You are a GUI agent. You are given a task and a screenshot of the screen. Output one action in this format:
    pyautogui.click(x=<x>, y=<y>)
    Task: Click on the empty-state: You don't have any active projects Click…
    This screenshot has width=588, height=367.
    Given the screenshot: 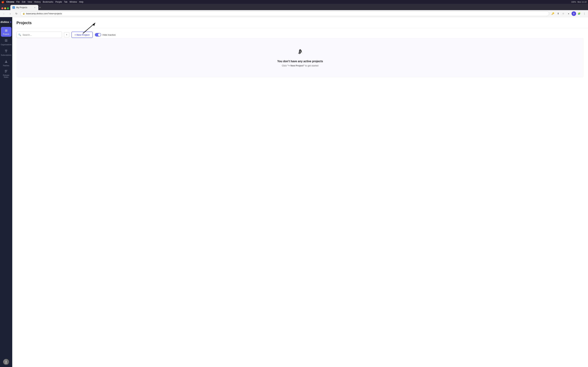 What is the action you would take?
    pyautogui.click(x=300, y=58)
    